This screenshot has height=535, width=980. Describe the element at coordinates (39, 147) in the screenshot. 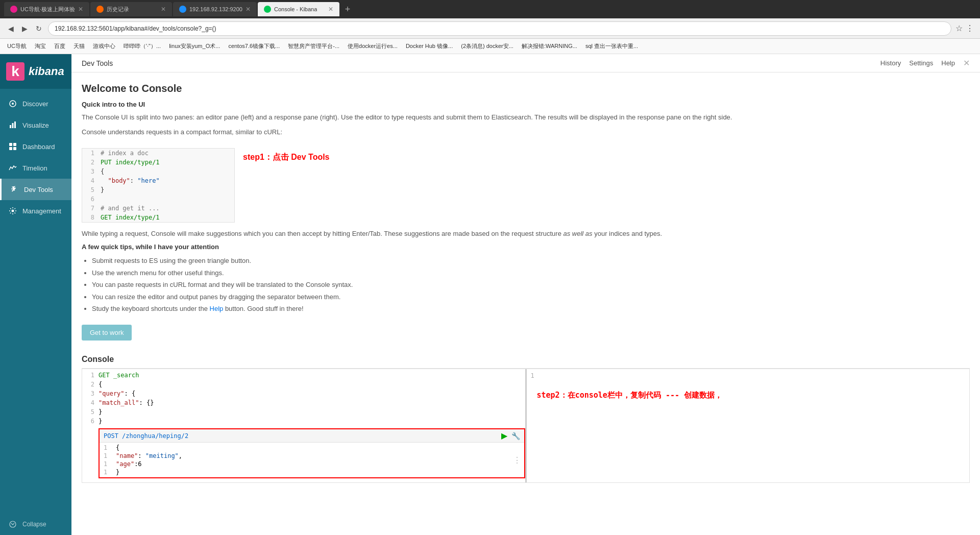

I see `sidebar-item-label-dashboard: Dashboard` at that location.